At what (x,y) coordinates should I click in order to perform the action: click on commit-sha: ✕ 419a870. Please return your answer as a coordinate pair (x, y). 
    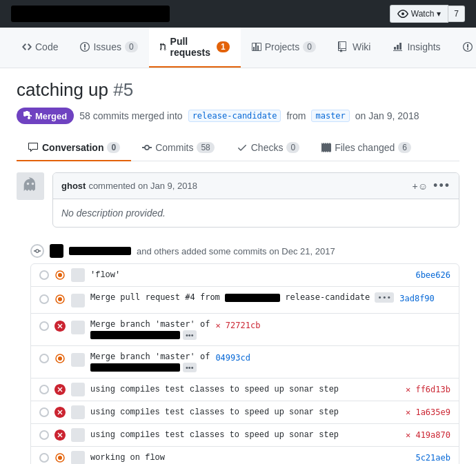
    Looking at the image, I should click on (428, 435).